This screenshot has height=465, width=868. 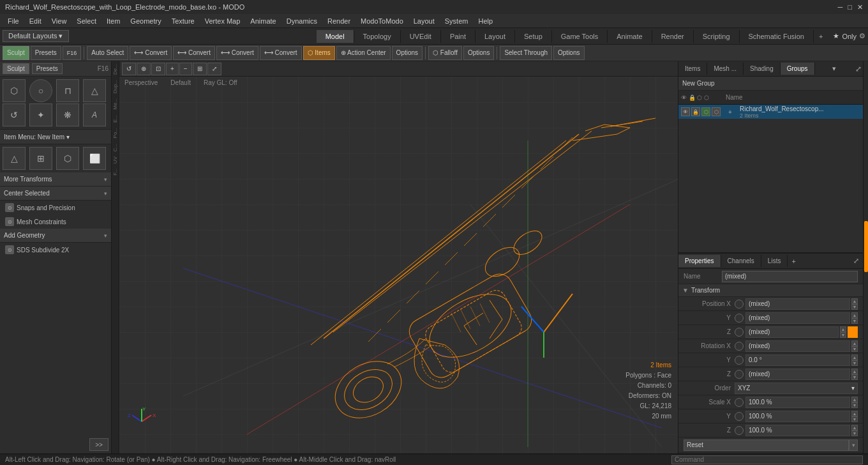 What do you see at coordinates (855, 307) in the screenshot?
I see `position-x-down: ▼` at bounding box center [855, 307].